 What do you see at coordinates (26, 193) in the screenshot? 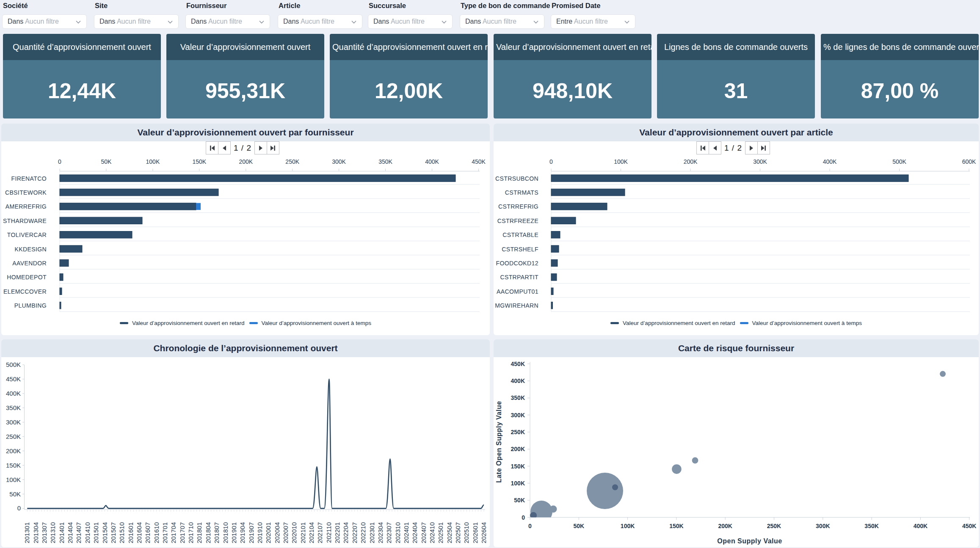
I see `svg-text: CBSITEWORK` at bounding box center [26, 193].